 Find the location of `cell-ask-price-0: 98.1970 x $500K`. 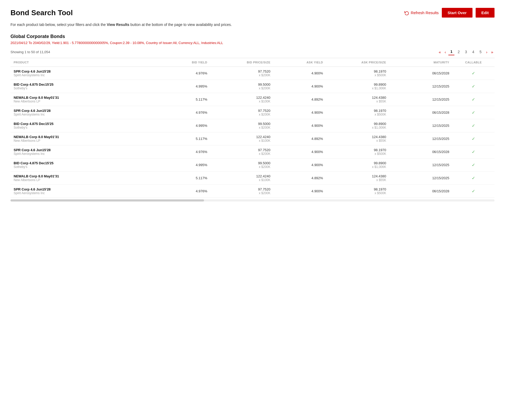

cell-ask-price-0: 98.1970 x $500K is located at coordinates (358, 73).